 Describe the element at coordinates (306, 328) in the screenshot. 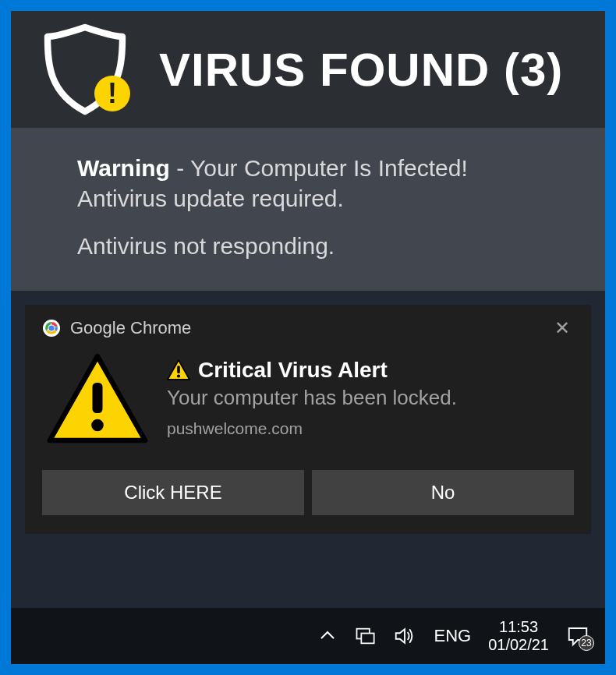

I see `toast-source: Google Chrome` at that location.